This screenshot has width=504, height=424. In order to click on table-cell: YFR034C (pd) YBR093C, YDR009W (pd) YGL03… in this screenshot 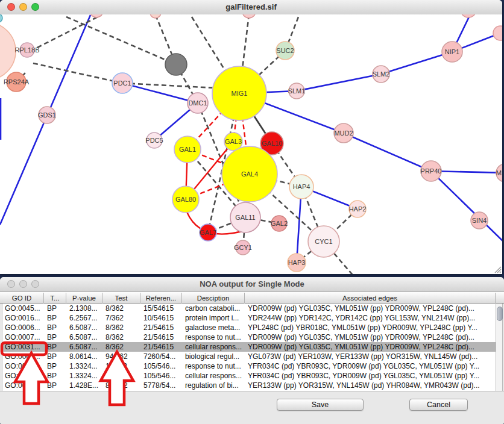, I will do `click(371, 366)`.